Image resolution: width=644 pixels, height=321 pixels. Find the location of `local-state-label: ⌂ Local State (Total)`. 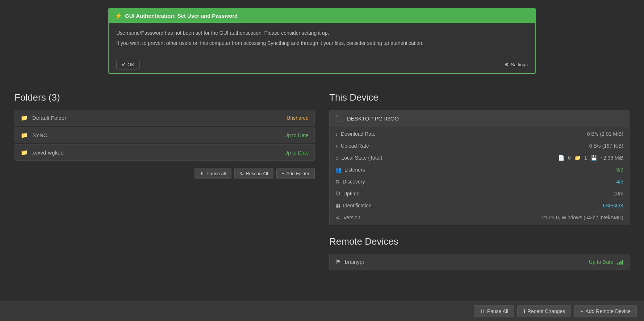

local-state-label: ⌂ Local State (Total) is located at coordinates (359, 158).